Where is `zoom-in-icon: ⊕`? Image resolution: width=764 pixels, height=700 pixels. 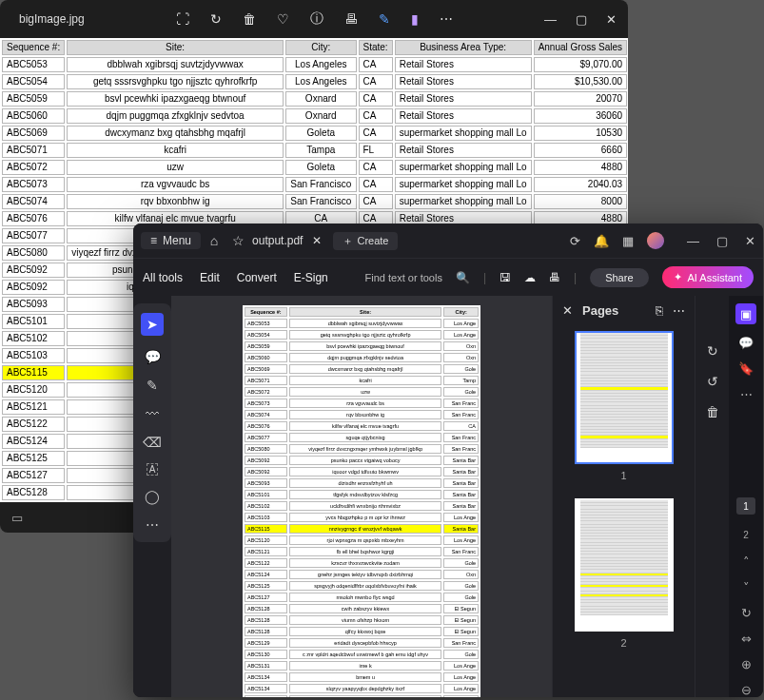
zoom-in-icon: ⊕ is located at coordinates (746, 664).